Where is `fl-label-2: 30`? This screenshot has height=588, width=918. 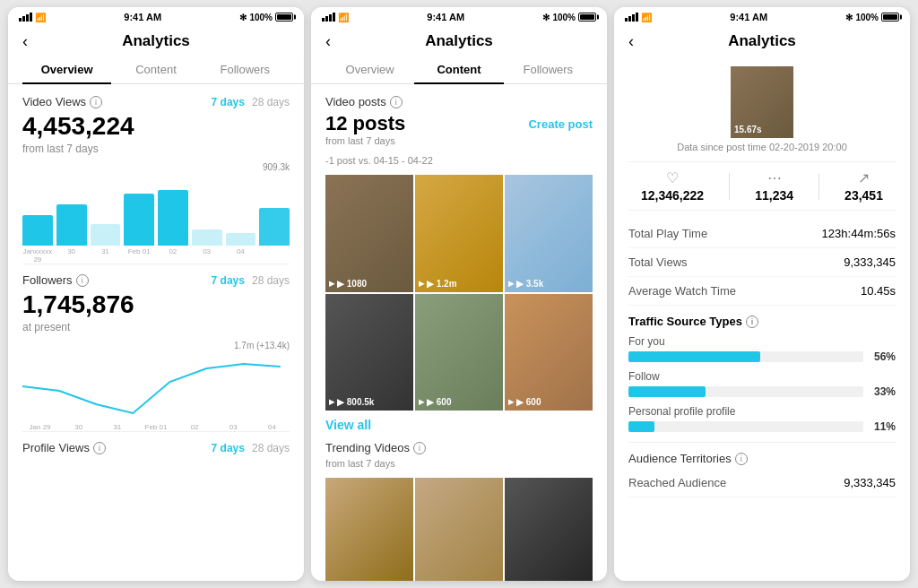 fl-label-2: 30 is located at coordinates (79, 427).